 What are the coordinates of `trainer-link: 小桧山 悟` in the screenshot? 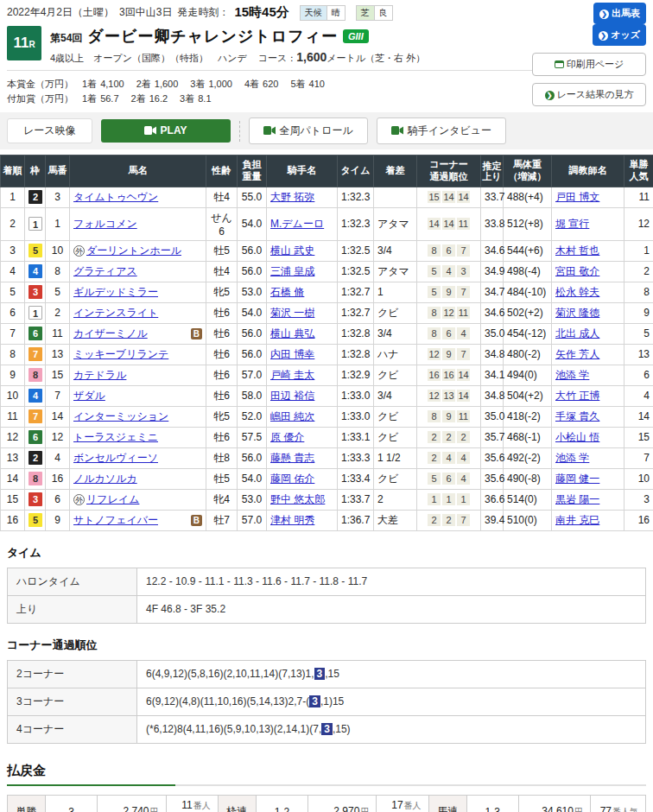 It's located at (577, 437).